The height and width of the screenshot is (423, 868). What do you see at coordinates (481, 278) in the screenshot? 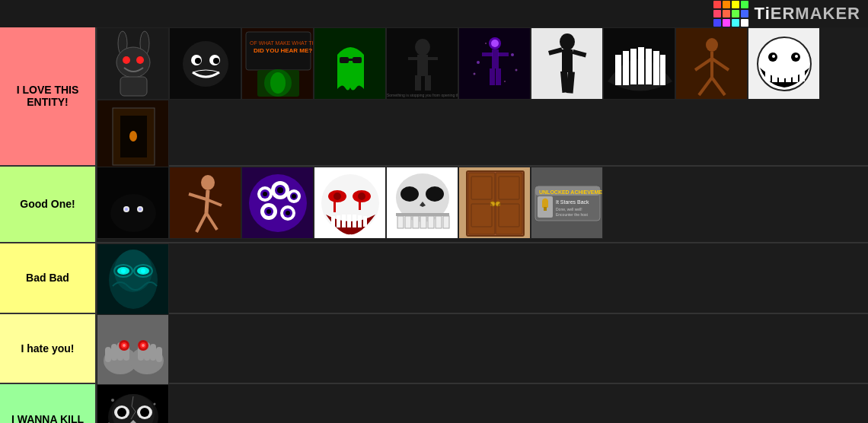
I see `tier-items-bad` at bounding box center [481, 278].